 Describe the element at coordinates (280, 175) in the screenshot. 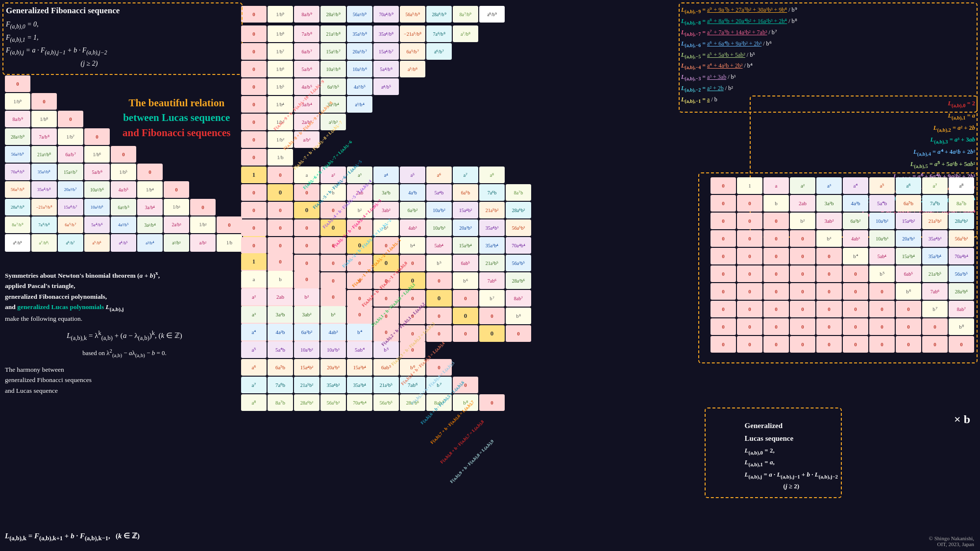

I see `mr0-1: 0` at that location.